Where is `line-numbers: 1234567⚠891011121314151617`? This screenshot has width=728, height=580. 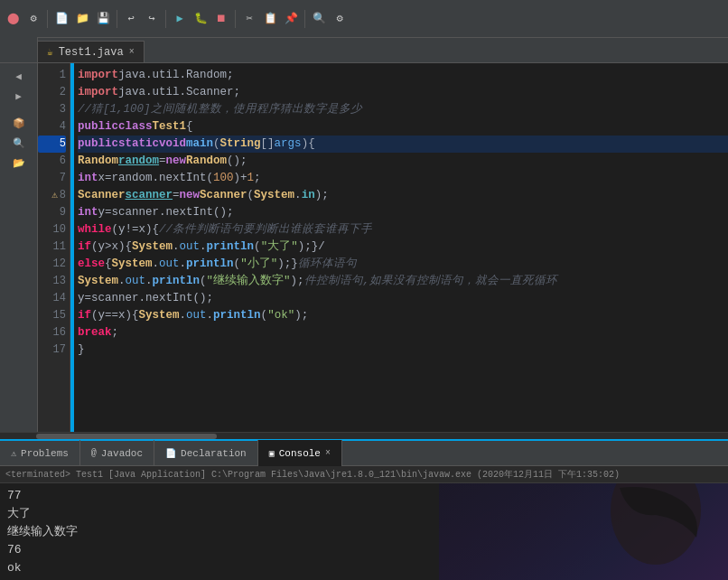
line-numbers: 1234567⚠891011121314151617 is located at coordinates (54, 248).